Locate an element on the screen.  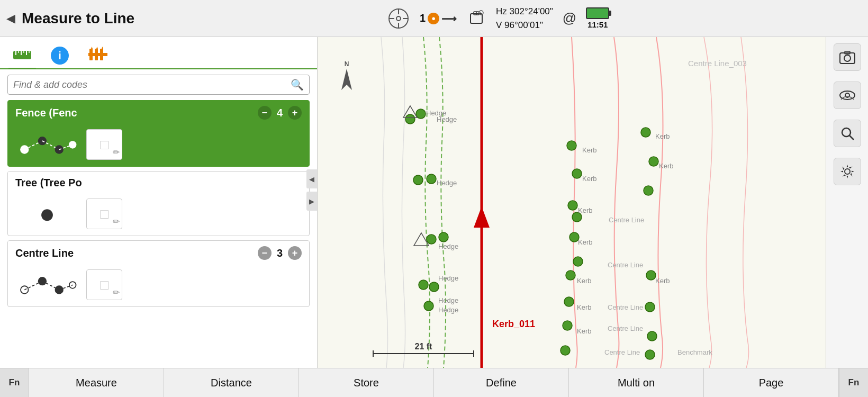
tree-header: Tree (Tree Po is located at coordinates (159, 183).